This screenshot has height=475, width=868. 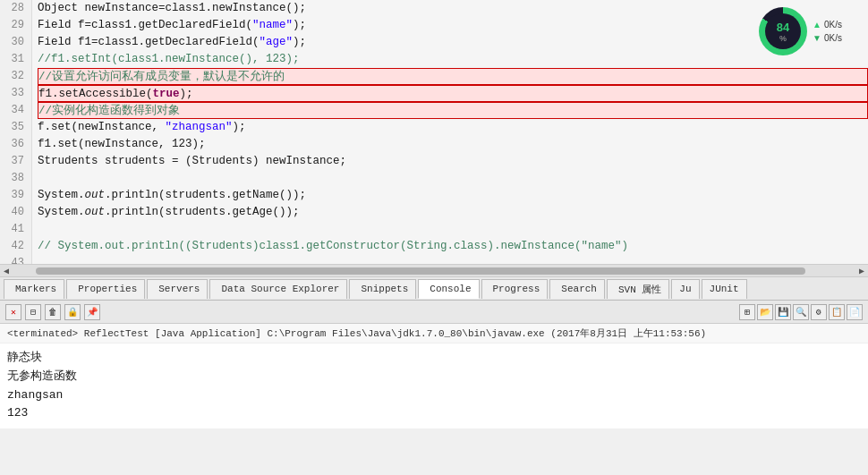 I want to click on code-token: //f1.setInt(class1.newInstance(), 123);, so click(x=168, y=59).